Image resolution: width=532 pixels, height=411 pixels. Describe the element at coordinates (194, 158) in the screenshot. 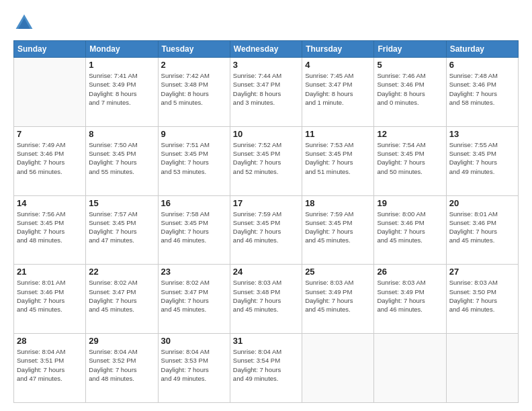

I see `day-info: Sunrise: 7:51 AMSunset: 3:45 PMDaylight:…` at that location.